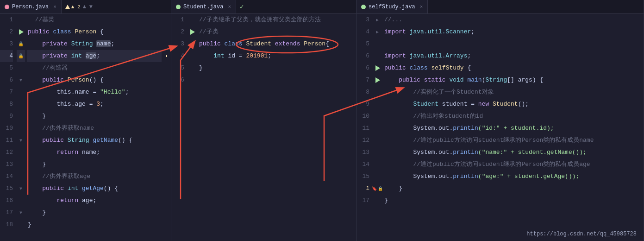 The image size is (644, 241). What do you see at coordinates (363, 128) in the screenshot?
I see `ssln-11: 11` at bounding box center [363, 128].